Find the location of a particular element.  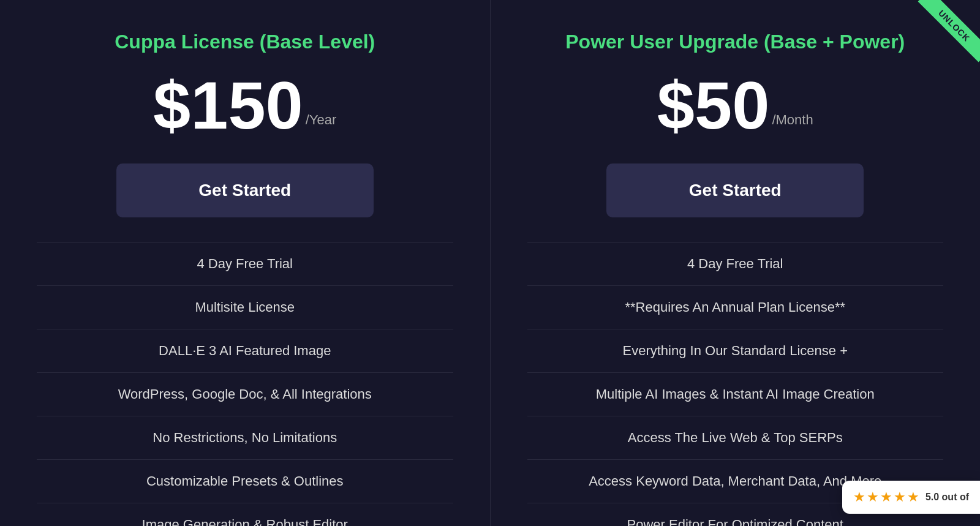

right-feature-item: **Requires An Annual Plan License** is located at coordinates (736, 307).